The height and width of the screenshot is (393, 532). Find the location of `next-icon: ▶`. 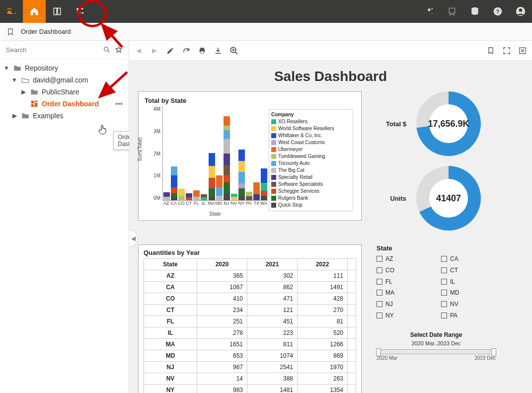

next-icon: ▶ is located at coordinates (154, 51).